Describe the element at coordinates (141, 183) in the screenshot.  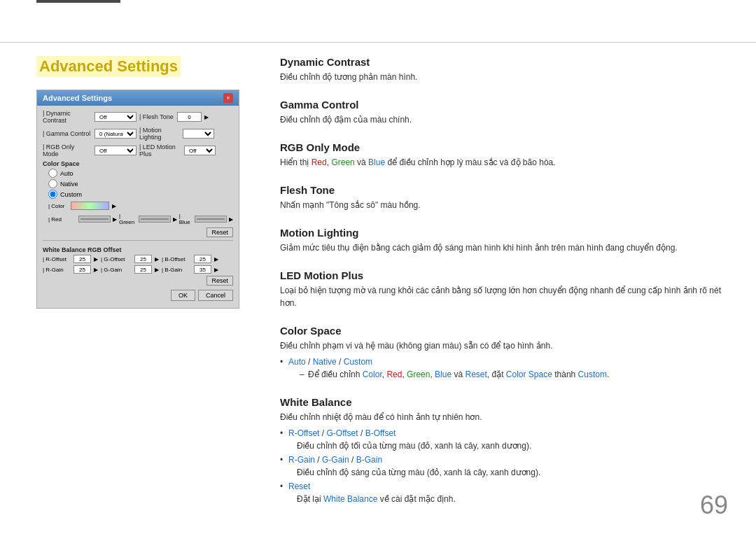
I see `radio-native: Native` at that location.